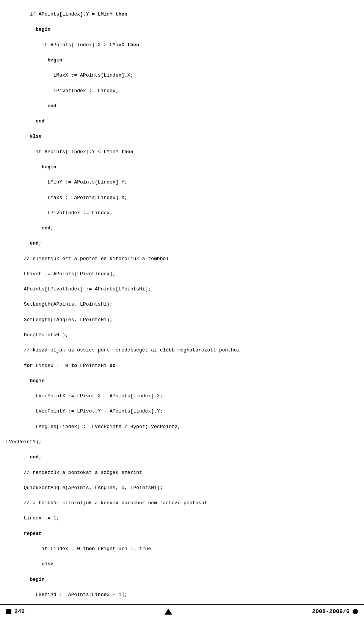 This screenshot has height=618, width=364. What do you see at coordinates (20, 612) in the screenshot?
I see `page-number: 240` at bounding box center [20, 612].